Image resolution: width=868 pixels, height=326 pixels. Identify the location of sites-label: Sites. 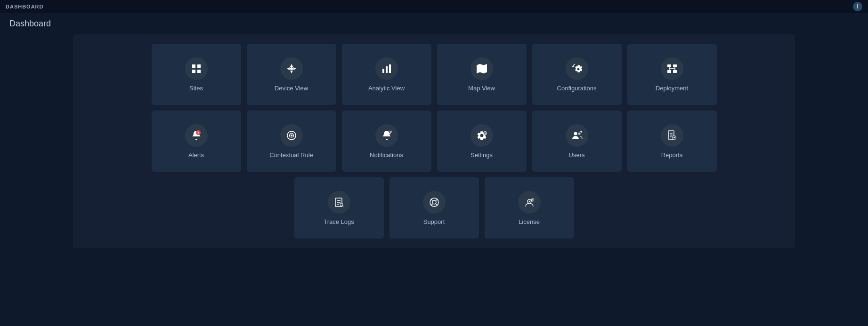
(196, 88).